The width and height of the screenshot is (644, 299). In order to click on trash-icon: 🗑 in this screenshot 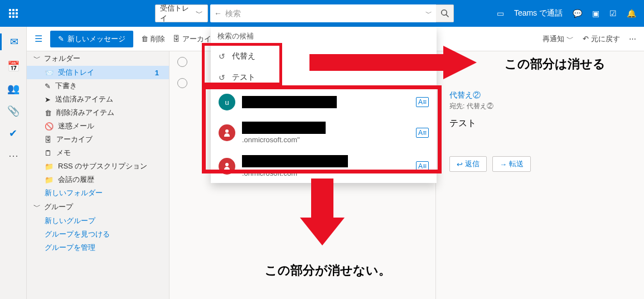, I will do `click(145, 39)`.